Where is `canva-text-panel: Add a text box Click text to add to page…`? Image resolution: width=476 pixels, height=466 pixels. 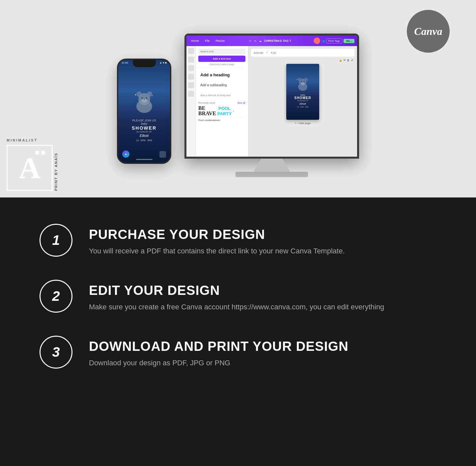
canva-text-panel: Add a text box Click text to add to page… is located at coordinates (222, 101).